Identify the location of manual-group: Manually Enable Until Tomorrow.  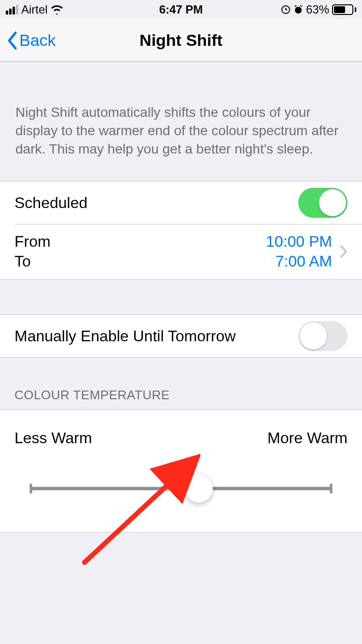
(181, 336).